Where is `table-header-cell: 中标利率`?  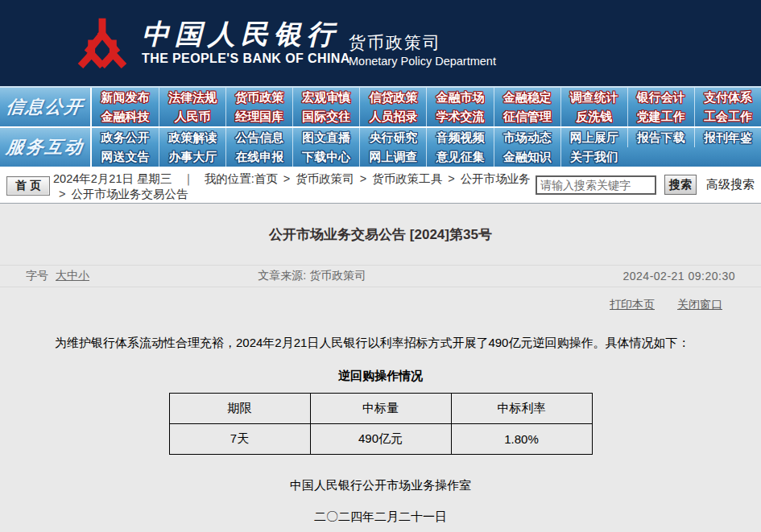
table-header-cell: 中标利率 is located at coordinates (522, 409).